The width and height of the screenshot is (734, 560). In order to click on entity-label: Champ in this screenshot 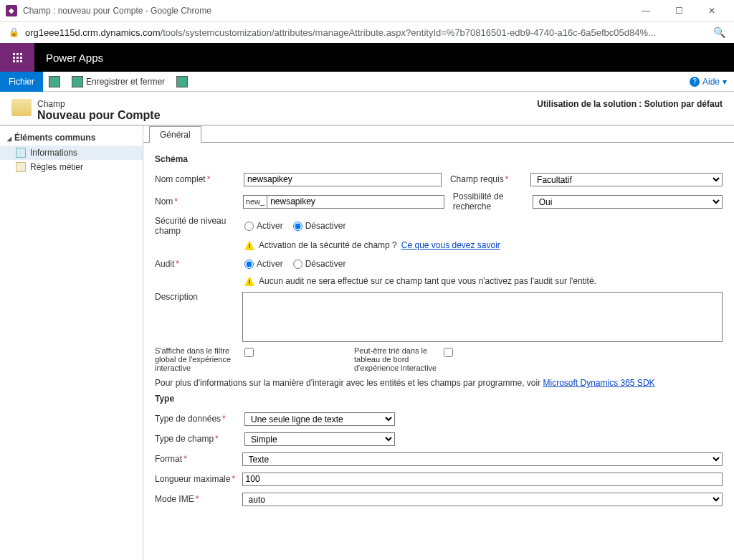, I will do `click(99, 104)`.